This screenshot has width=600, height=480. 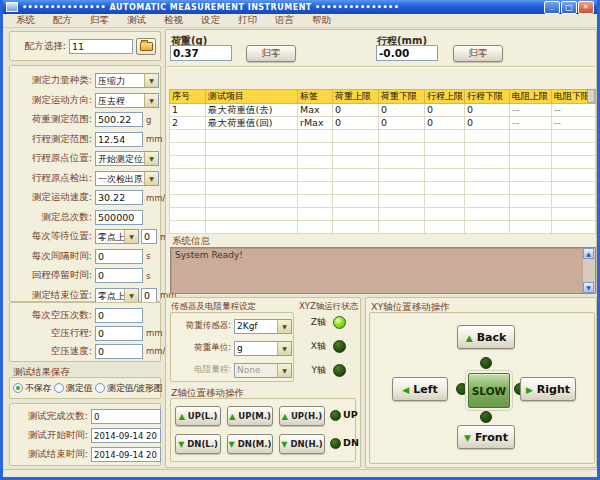 What do you see at coordinates (50, 454) in the screenshot?
I see `stat-label: 测试结束时间:` at bounding box center [50, 454].